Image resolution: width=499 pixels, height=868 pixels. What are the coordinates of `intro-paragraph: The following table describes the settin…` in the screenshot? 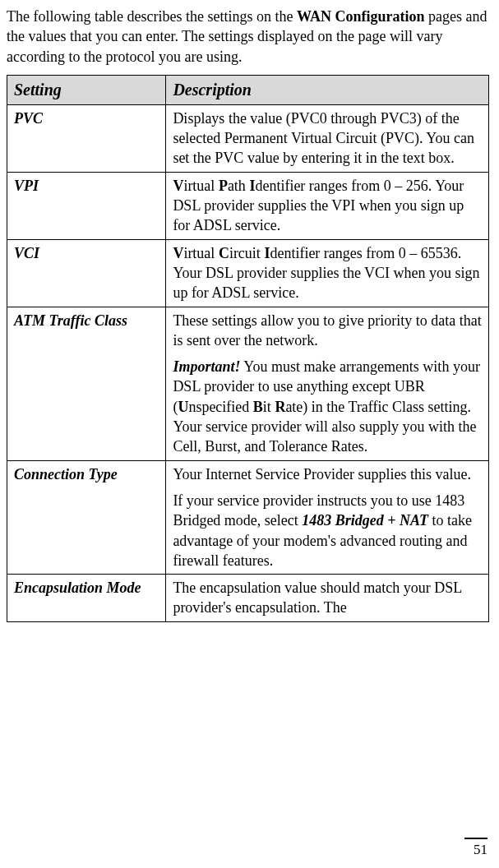 It's located at (248, 36).